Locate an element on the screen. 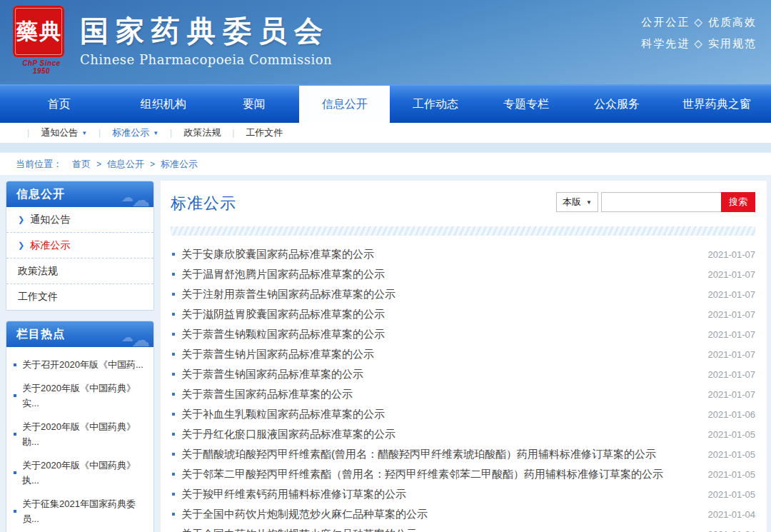  sub-nav: |通知公告▼|标准公示▼|政策法规|工作文件 is located at coordinates (386, 133).